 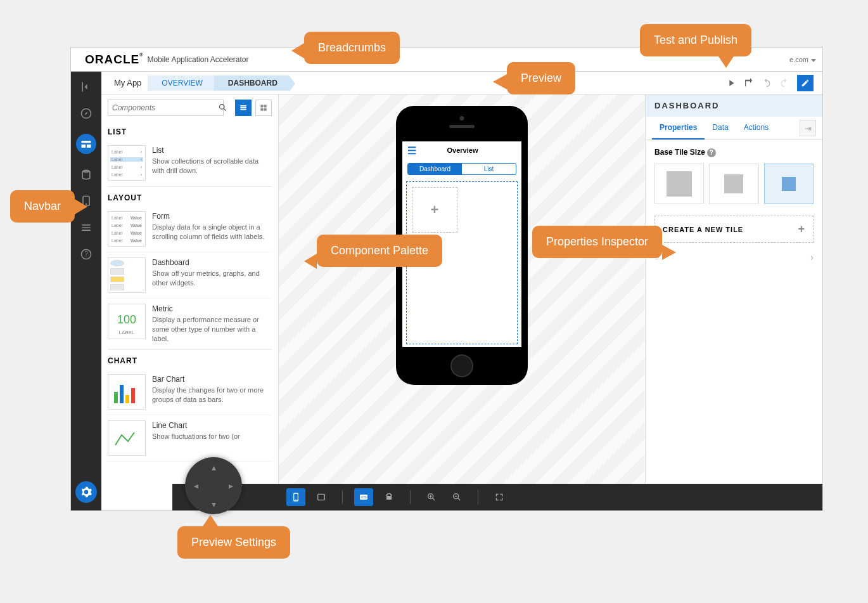 I want to click on search-icon, so click(x=223, y=108).